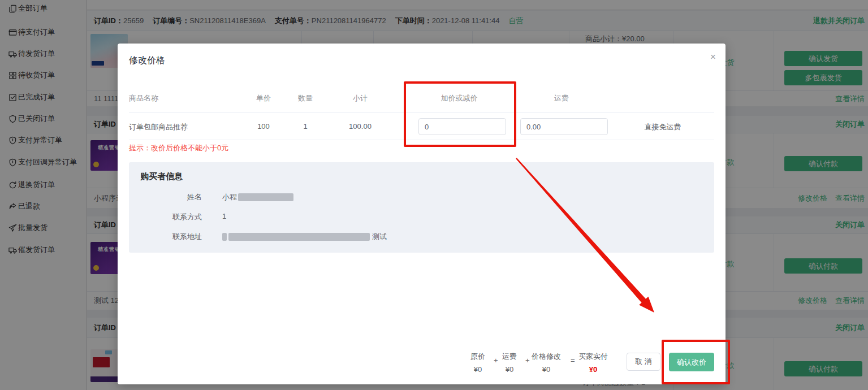 Image resolution: width=868 pixels, height=390 pixels. What do you see at coordinates (593, 363) in the screenshot?
I see `summary-buyer-pays: 买家实付 ¥0` at bounding box center [593, 363].